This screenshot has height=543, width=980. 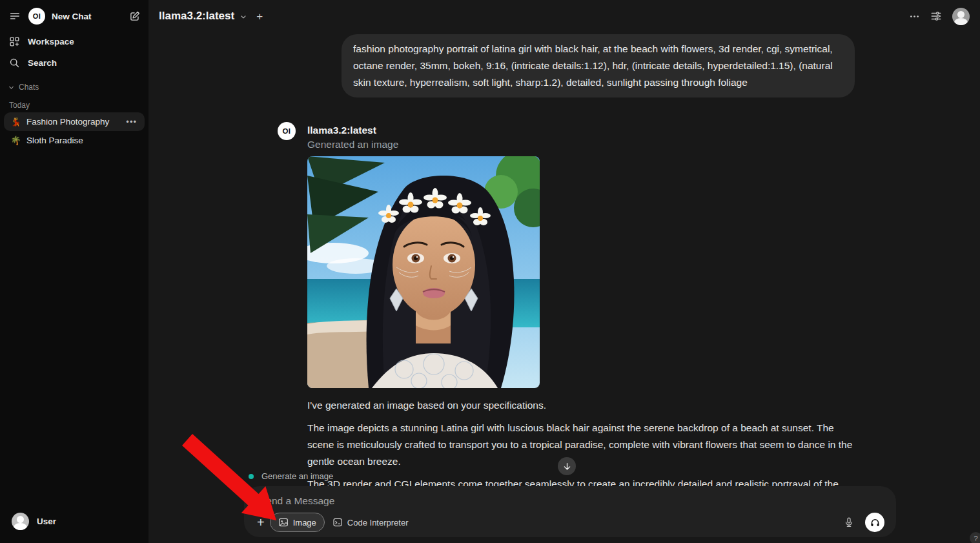 What do you see at coordinates (939, 17) in the screenshot?
I see `topbar-right` at bounding box center [939, 17].